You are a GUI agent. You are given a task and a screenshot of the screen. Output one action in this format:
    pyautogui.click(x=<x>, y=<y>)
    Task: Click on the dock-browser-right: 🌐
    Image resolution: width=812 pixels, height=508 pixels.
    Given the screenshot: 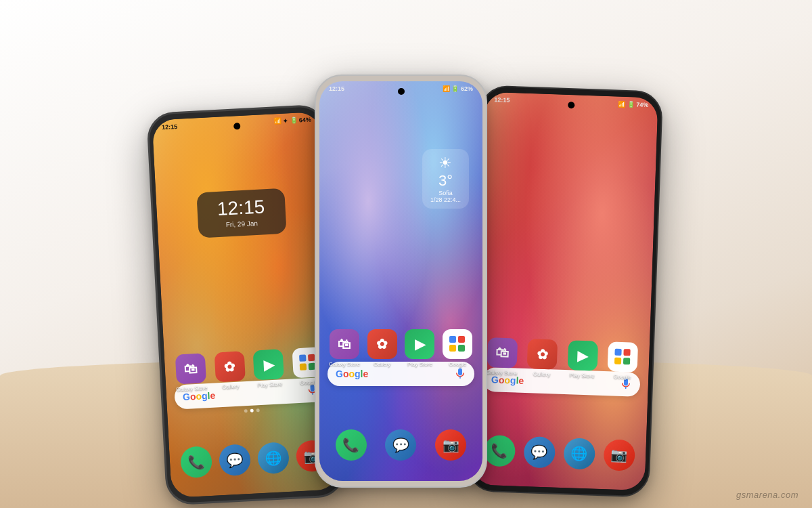 What is the action you would take?
    pyautogui.click(x=579, y=454)
    